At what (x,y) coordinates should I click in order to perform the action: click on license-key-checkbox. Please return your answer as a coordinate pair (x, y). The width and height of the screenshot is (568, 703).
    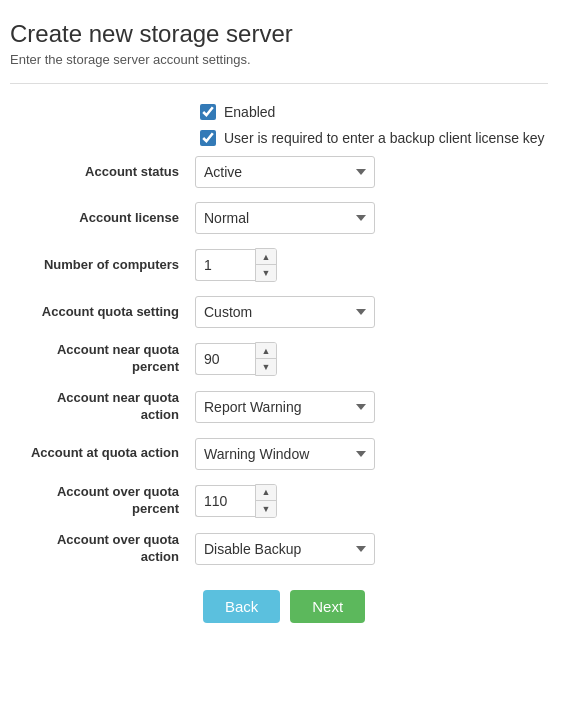
    Looking at the image, I should click on (208, 138).